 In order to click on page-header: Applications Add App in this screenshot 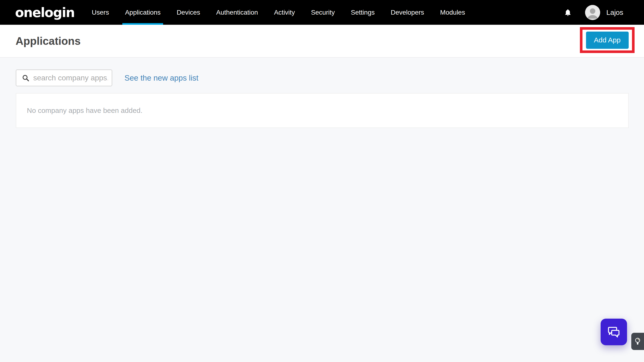, I will do `click(322, 41)`.